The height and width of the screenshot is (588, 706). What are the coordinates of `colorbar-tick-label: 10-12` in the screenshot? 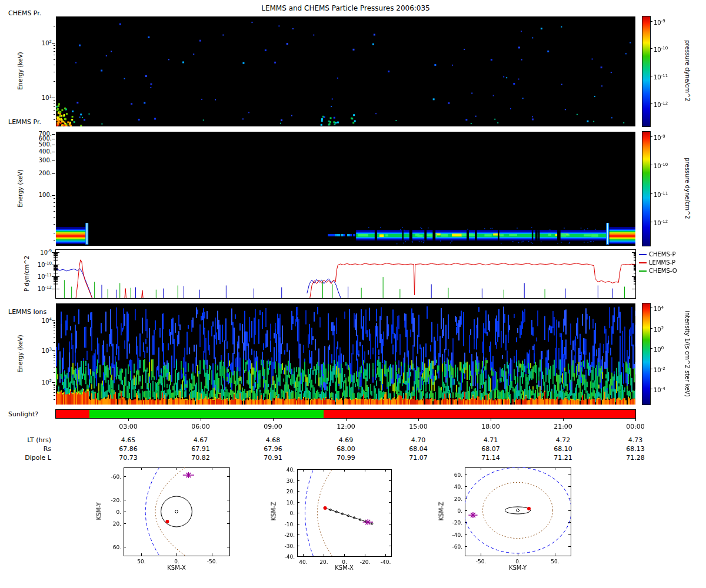 It's located at (667, 105).